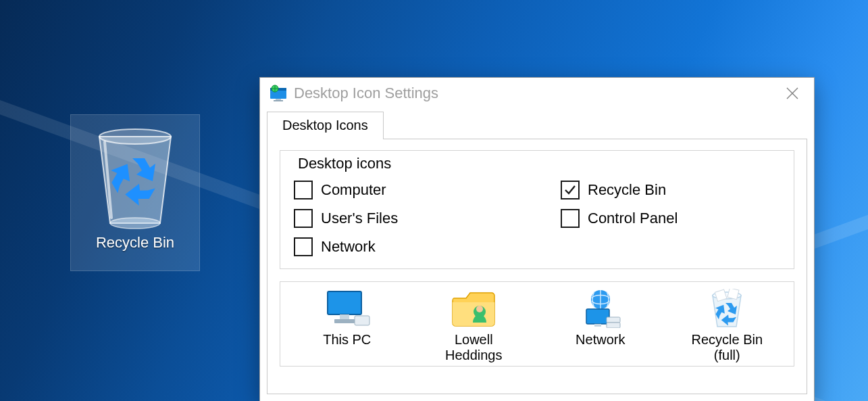 Image resolution: width=868 pixels, height=401 pixels. I want to click on preview-label: Recycle Bin (full), so click(727, 348).